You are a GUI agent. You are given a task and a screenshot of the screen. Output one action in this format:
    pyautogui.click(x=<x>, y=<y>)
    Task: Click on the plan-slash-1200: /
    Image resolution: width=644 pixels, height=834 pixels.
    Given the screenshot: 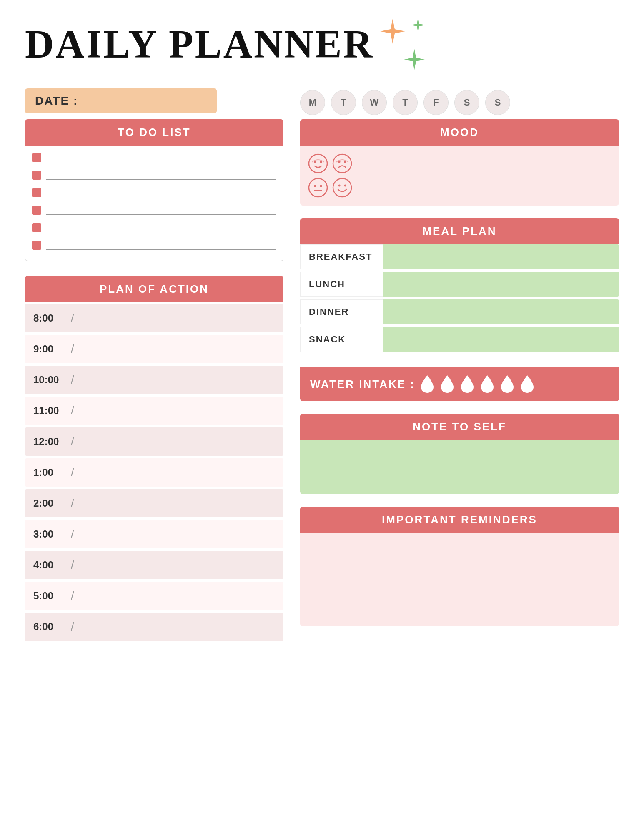 What is the action you would take?
    pyautogui.click(x=73, y=442)
    